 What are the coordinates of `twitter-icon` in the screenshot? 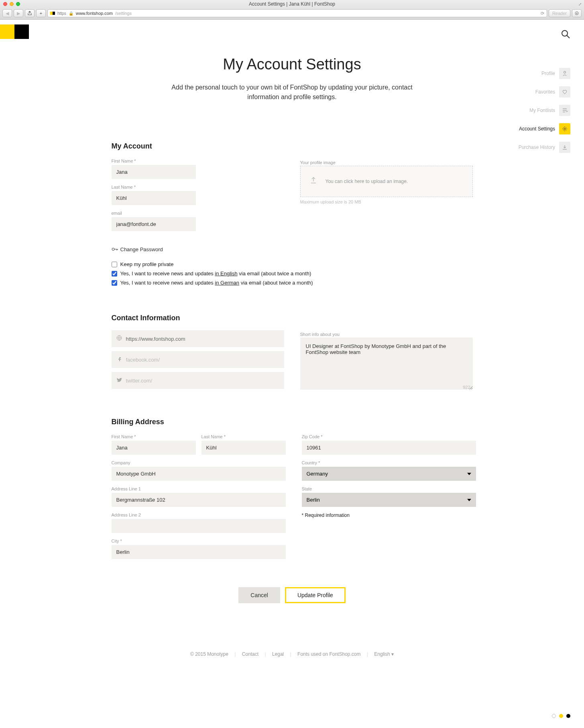 It's located at (119, 380).